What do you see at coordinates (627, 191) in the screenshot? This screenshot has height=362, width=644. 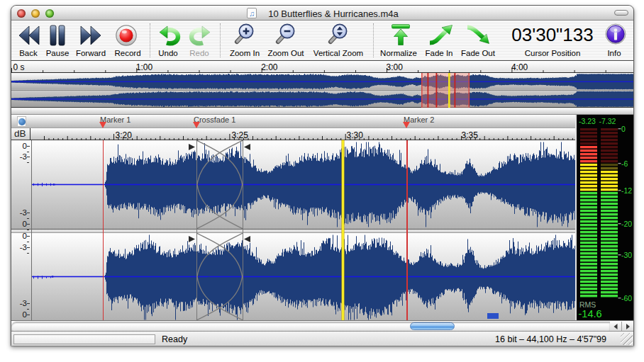 I see `svg-text: -12` at bounding box center [627, 191].